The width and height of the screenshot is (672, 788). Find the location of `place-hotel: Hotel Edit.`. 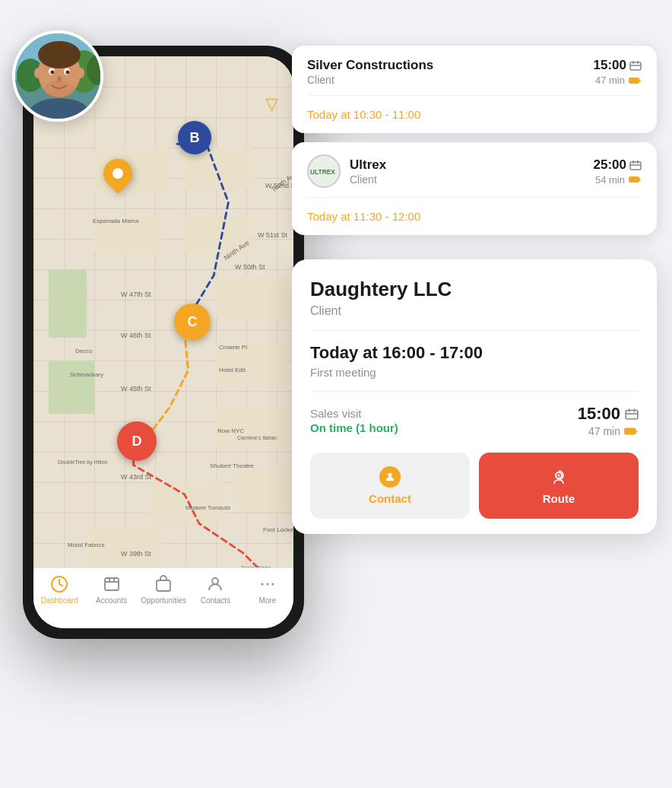

place-hotel: Hotel Edit. is located at coordinates (233, 370).